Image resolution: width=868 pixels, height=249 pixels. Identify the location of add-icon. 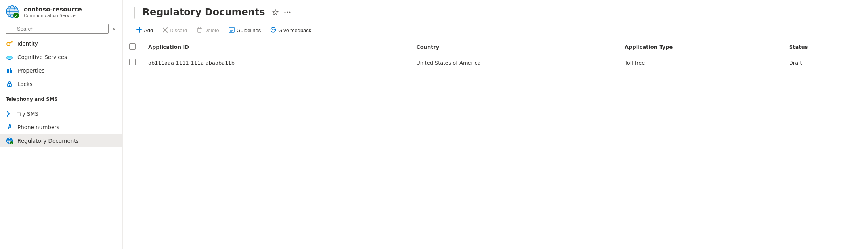
(139, 30).